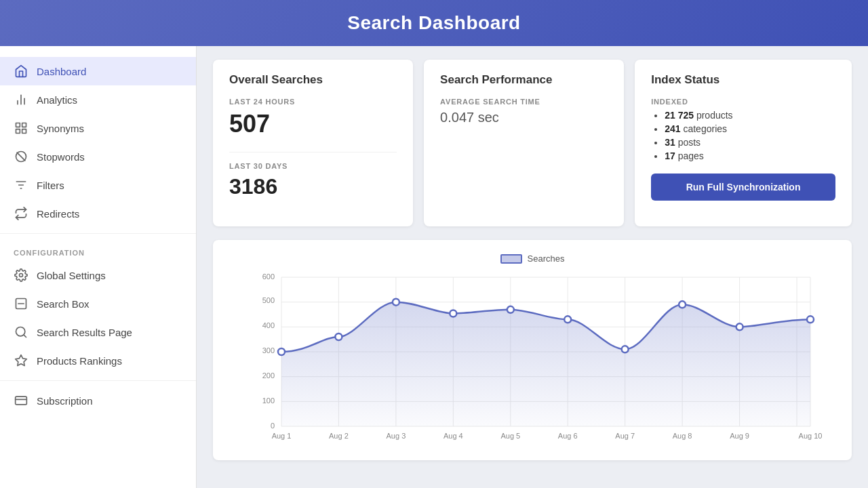 This screenshot has width=868, height=488. Describe the element at coordinates (98, 100) in the screenshot. I see `sidebar-item-analytics: Analytics` at that location.